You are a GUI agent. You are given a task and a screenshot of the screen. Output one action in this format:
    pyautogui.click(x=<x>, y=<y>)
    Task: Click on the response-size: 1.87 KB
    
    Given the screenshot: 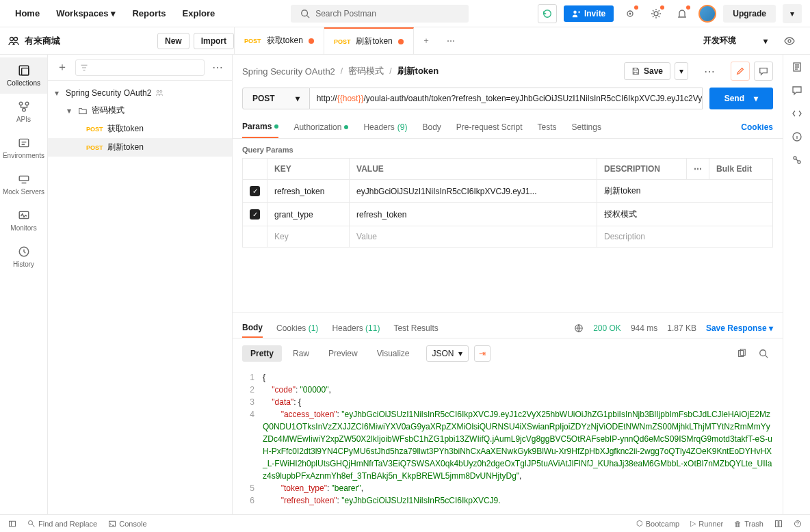 What is the action you would take?
    pyautogui.click(x=681, y=328)
    